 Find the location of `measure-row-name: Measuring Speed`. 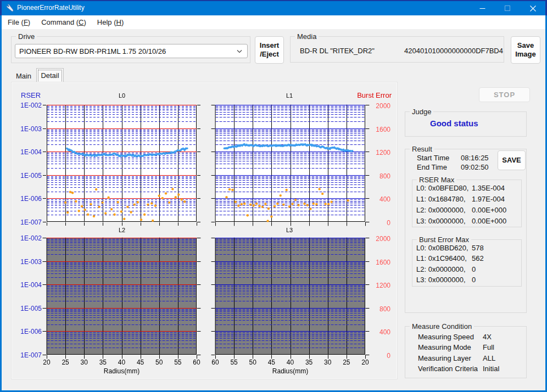

measure-row-name: Measuring Speed is located at coordinates (446, 337).